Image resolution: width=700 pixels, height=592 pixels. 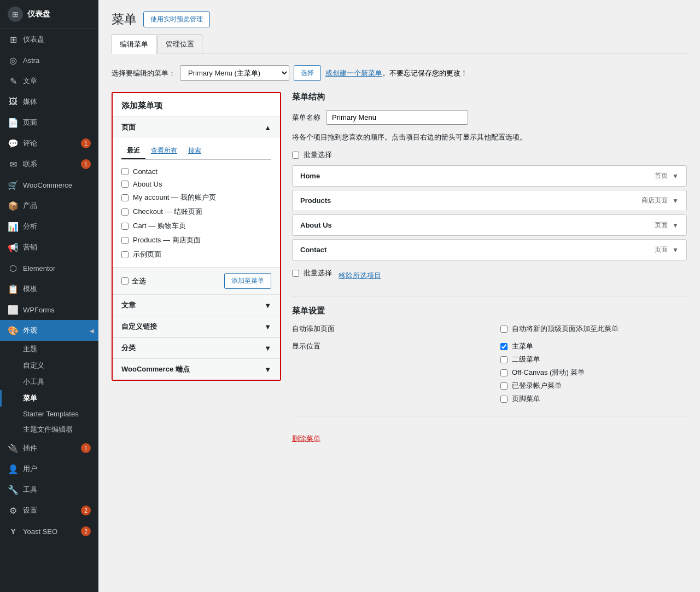 What do you see at coordinates (594, 346) in the screenshot?
I see `location-primary-row: 主菜单` at bounding box center [594, 346].